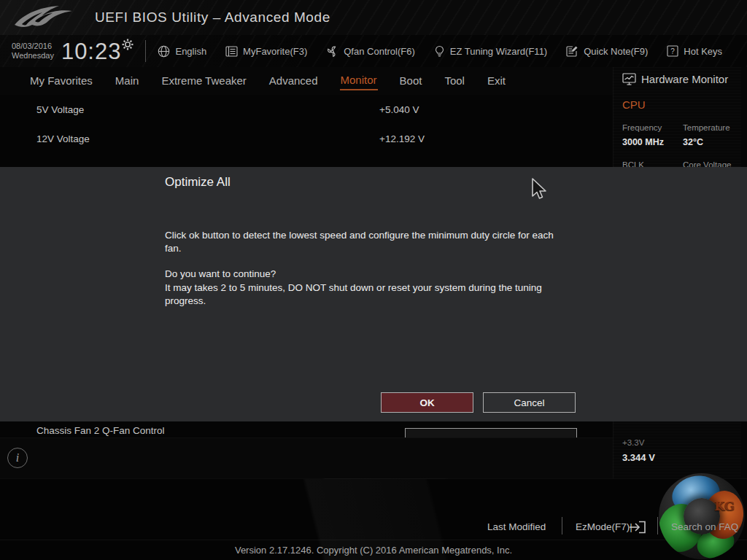 This screenshot has height=560, width=747. What do you see at coordinates (607, 51) in the screenshot?
I see `quick-note-button: Quick Note(F9)` at bounding box center [607, 51].